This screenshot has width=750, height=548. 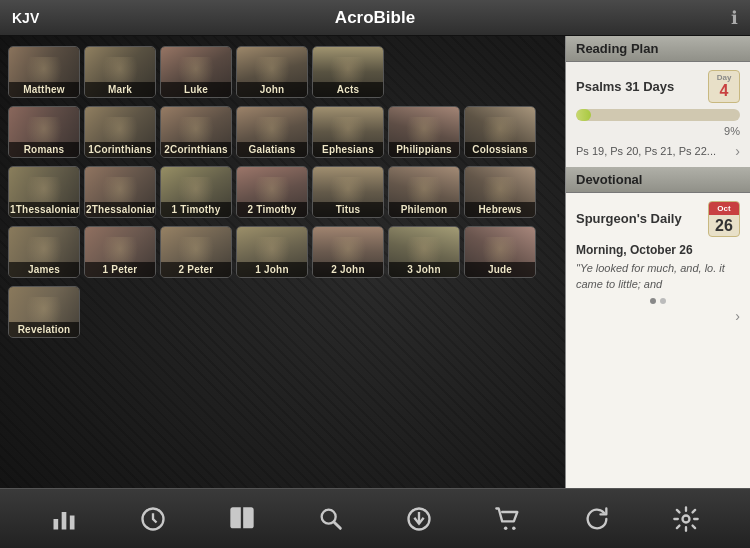 I want to click on oct-badge: Oct 26, so click(x=724, y=220).